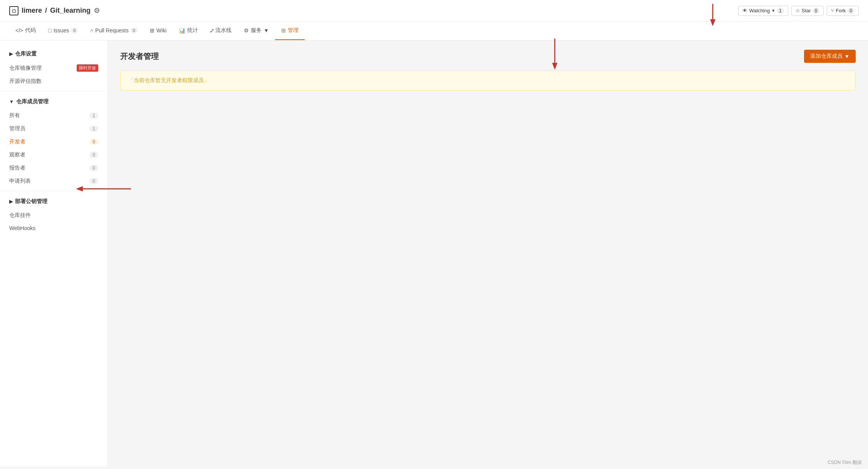 The image size is (868, 469). Describe the element at coordinates (74, 30) in the screenshot. I see `issues-badge: 0` at that location.